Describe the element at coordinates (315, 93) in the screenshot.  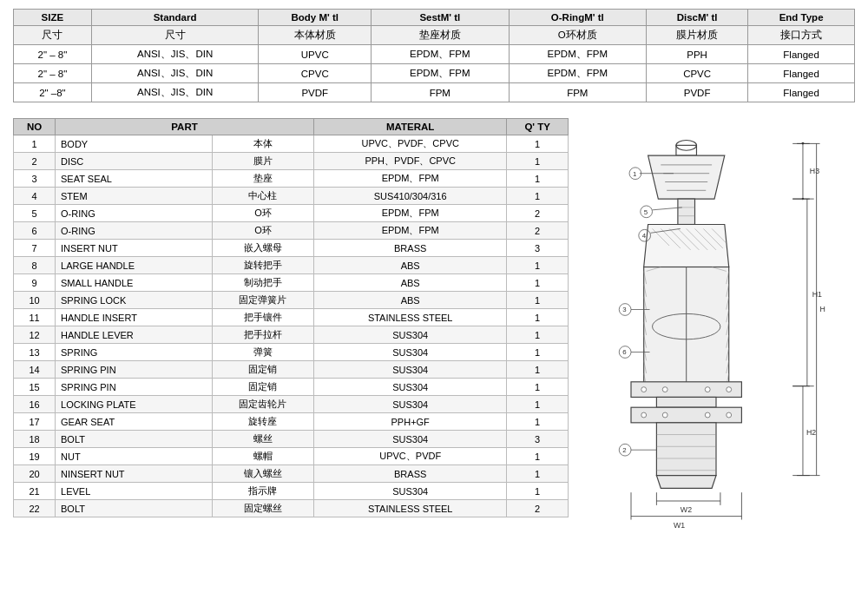
I see `spec-cell-2-2: PVDF` at that location.